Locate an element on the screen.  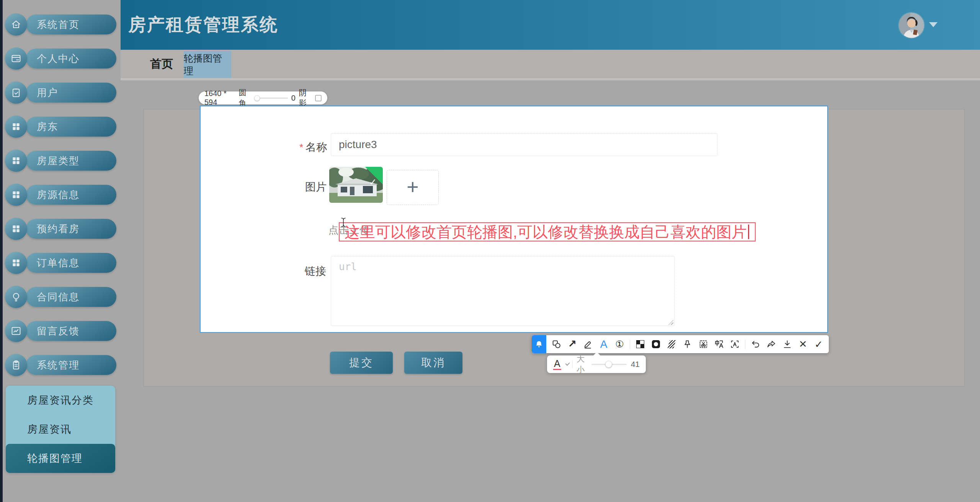
snip-size-bar: 1640 * 594 圆角 0 阴影 is located at coordinates (263, 98).